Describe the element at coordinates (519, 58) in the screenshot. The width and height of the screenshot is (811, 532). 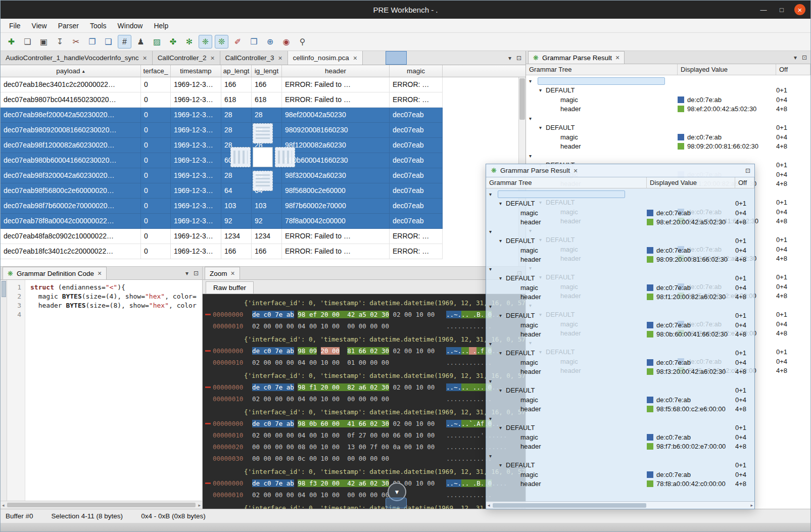
I see `detach-tab-icon: ⊡` at that location.